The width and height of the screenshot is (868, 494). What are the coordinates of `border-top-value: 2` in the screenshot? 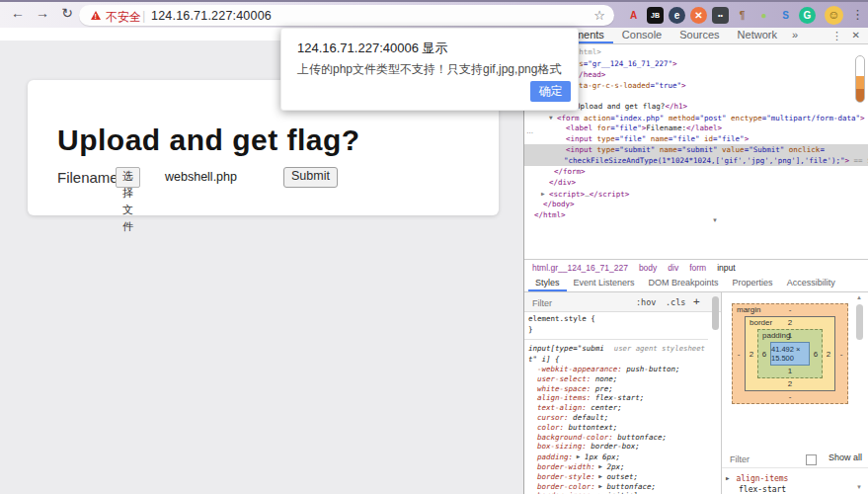 It's located at (790, 322).